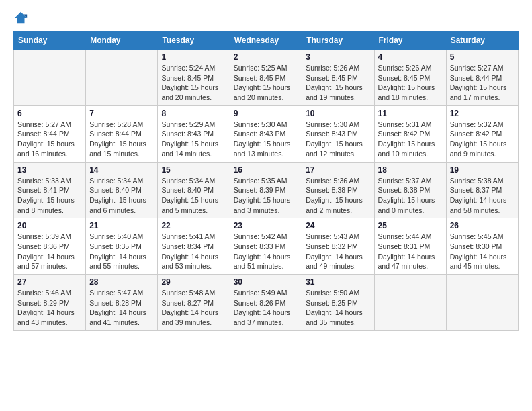  I want to click on calendar-cell: 26Sunrise: 5:45 AM Sunset: 8:30 PM Dayli…, so click(482, 246).